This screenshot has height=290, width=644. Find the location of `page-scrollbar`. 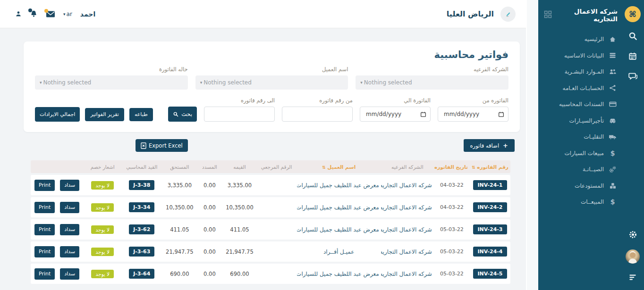

page-scrollbar is located at coordinates (532, 145).